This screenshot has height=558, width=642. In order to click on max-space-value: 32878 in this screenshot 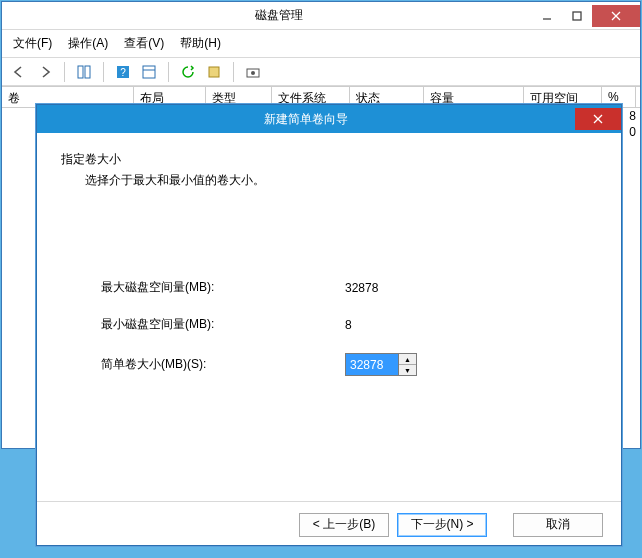, I will do `click(362, 288)`.